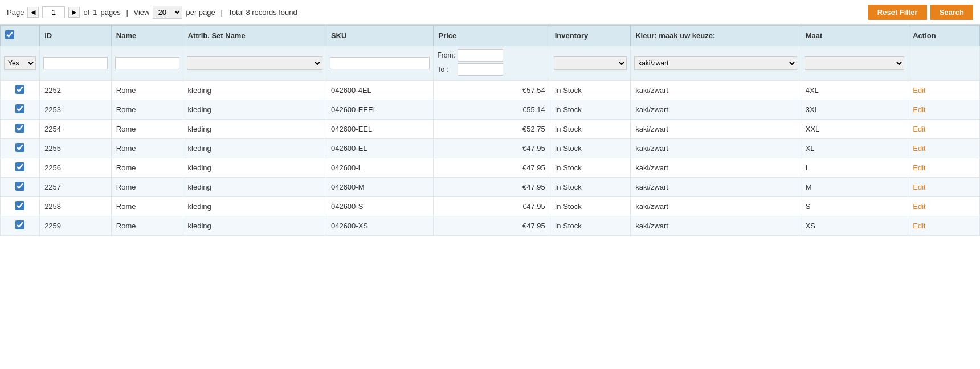 This screenshot has width=980, height=369. Describe the element at coordinates (590, 64) in the screenshot. I see `filter-inventory-cell: In Stock Out of Stock` at that location.